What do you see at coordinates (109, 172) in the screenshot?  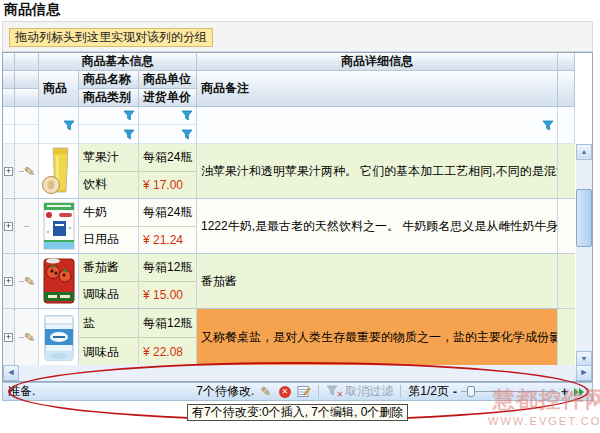 I see `name-category-cell: 苹果汁 饮料` at bounding box center [109, 172].